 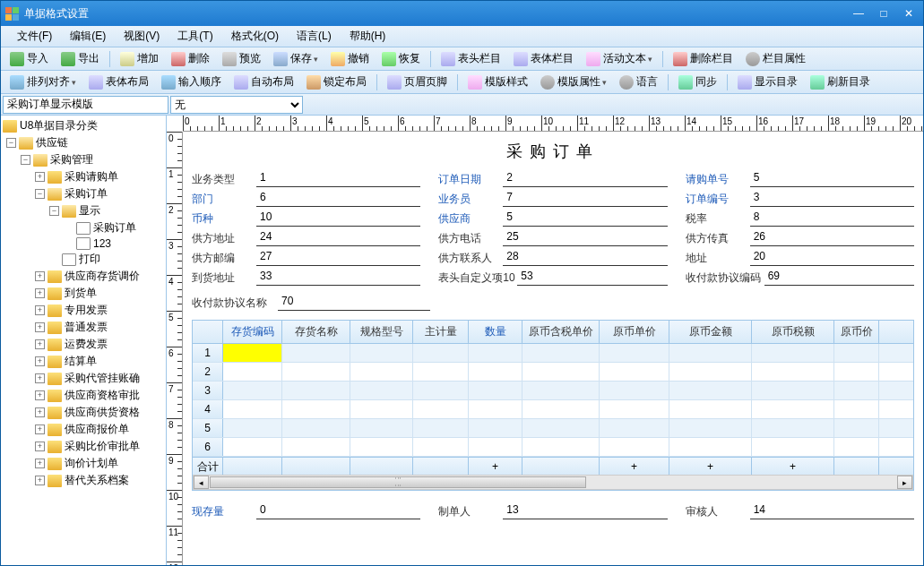 What do you see at coordinates (296, 59) in the screenshot?
I see `save-button: 保存▾` at bounding box center [296, 59].